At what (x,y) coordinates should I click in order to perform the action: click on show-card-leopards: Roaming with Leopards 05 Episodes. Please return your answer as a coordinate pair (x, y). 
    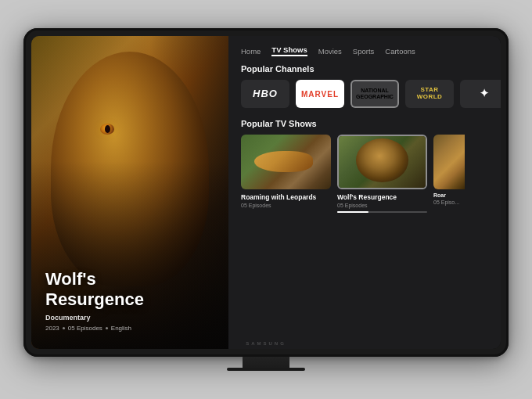
    Looking at the image, I should click on (286, 174).